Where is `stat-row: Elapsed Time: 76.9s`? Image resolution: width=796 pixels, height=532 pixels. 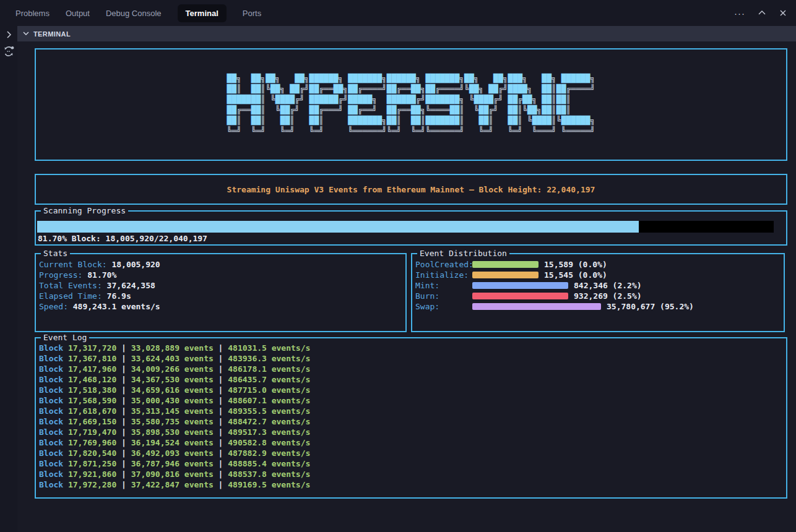 stat-row: Elapsed Time: 76.9s is located at coordinates (222, 296).